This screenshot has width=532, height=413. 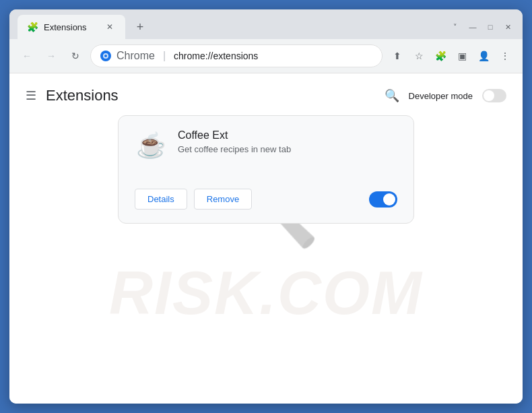 I want to click on extension-enable-toggle, so click(x=383, y=199).